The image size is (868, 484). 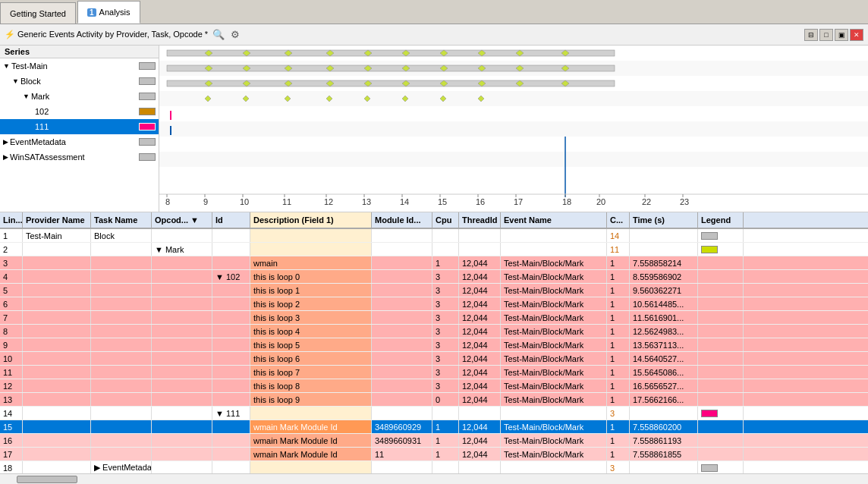 What do you see at coordinates (79, 127) in the screenshot?
I see `series-item-111: 111` at bounding box center [79, 127].